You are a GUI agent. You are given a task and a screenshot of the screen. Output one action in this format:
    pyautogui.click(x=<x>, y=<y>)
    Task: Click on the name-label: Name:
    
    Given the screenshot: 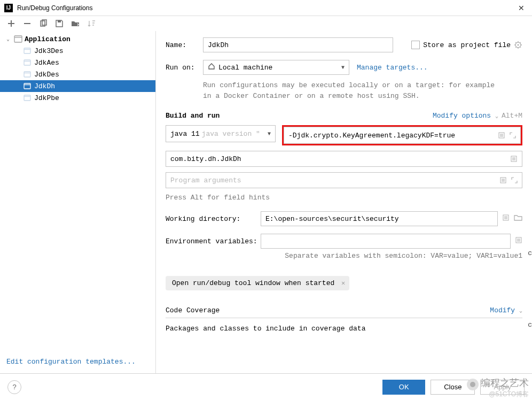 What is the action you would take?
    pyautogui.click(x=184, y=45)
    